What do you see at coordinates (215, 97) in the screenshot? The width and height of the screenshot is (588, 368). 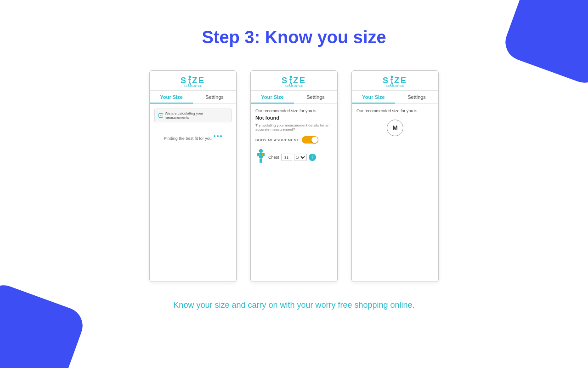 I see `tab-settings-1: Settings` at bounding box center [215, 97].